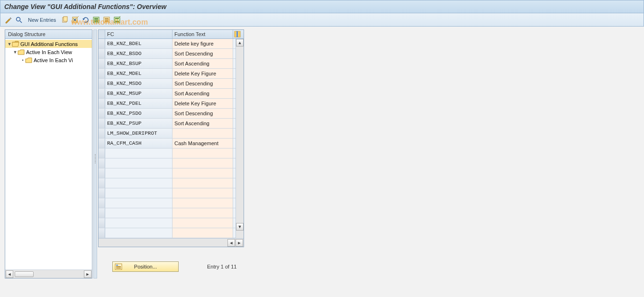 This screenshot has height=297, width=644. I want to click on column-row-selector, so click(102, 34).